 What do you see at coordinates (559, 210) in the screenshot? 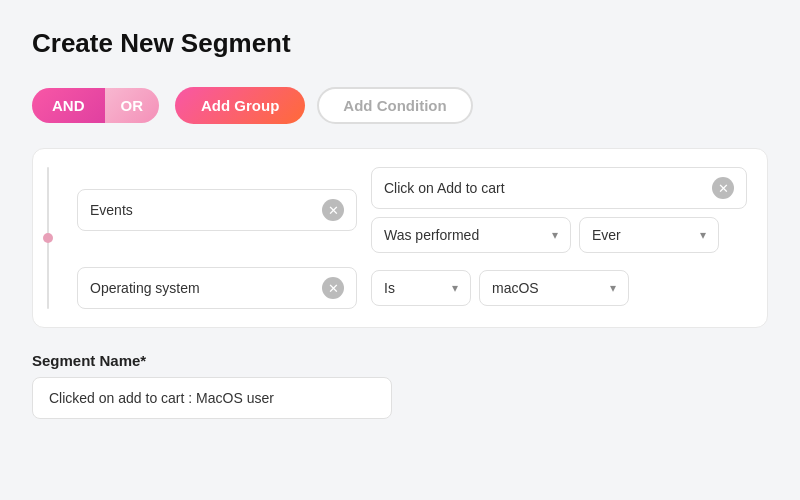
I see `event-details-group: Click on Add to cart ✕ Was performed ▾ E…` at bounding box center [559, 210].